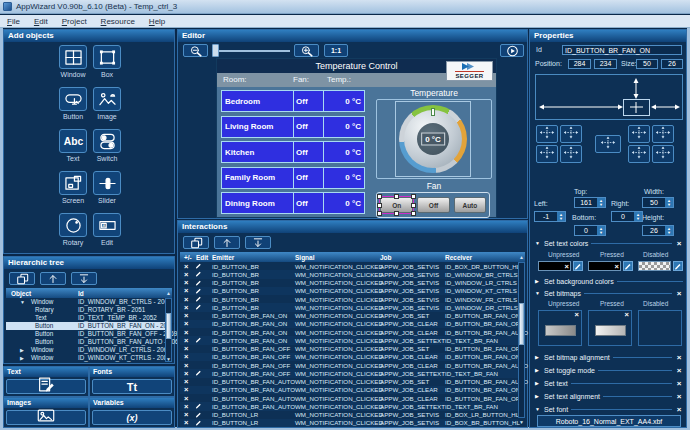 The image size is (690, 430). I want to click on tree-row: Rotary ID_ROTARY_BR - 2051, so click(86, 310).